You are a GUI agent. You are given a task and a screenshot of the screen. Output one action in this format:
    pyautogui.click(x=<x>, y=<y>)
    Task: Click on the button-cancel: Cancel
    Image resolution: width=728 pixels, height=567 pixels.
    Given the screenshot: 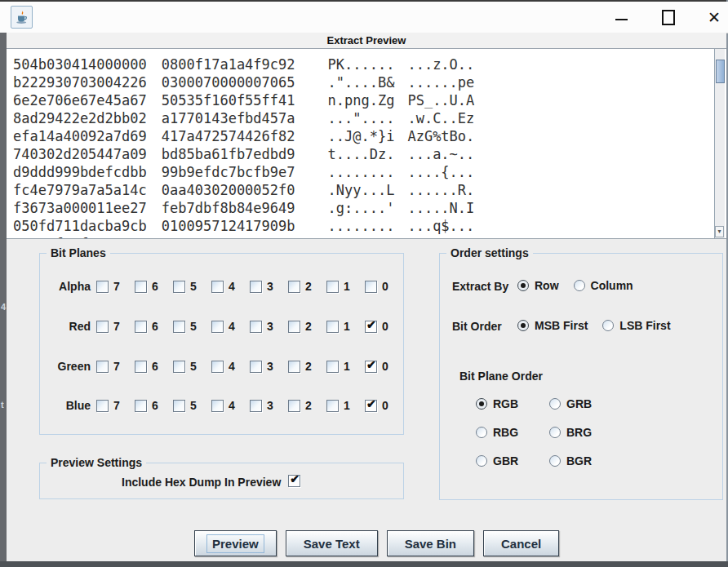 What is the action you would take?
    pyautogui.click(x=521, y=543)
    